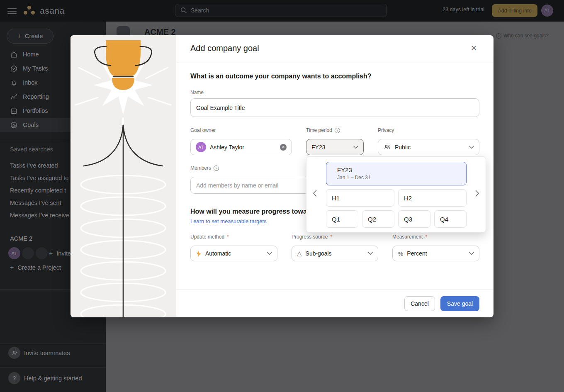 The image size is (564, 392). Describe the element at coordinates (474, 48) in the screenshot. I see `close-icon: ✕` at that location.